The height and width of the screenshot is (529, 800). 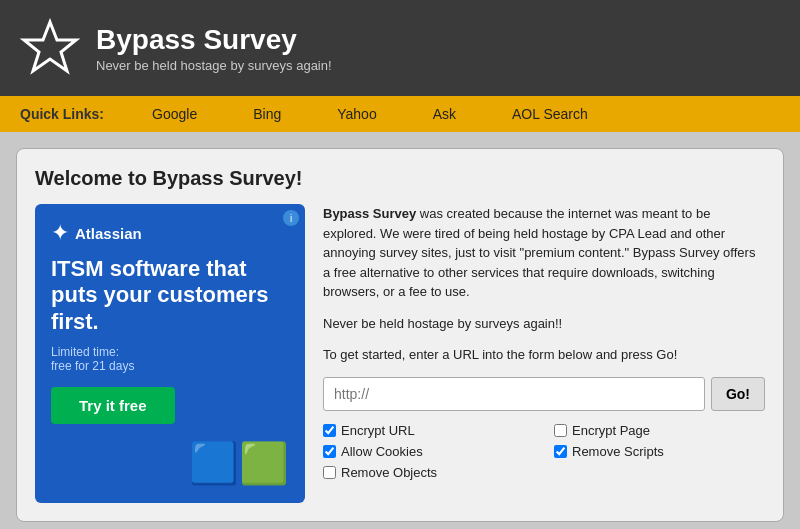 What do you see at coordinates (544, 452) in the screenshot?
I see `checkboxes-grid: Encrypt URL Encrypt Page Allow Cookies R…` at bounding box center [544, 452].